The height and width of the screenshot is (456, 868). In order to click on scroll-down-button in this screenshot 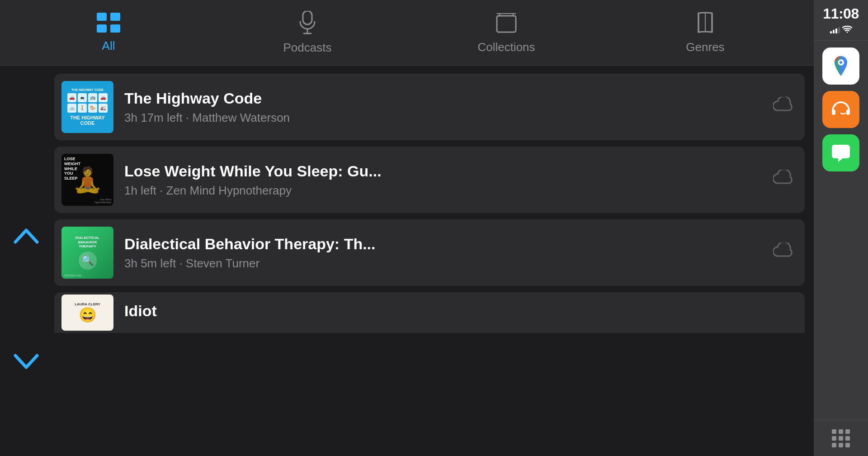, I will do `click(26, 363)`.